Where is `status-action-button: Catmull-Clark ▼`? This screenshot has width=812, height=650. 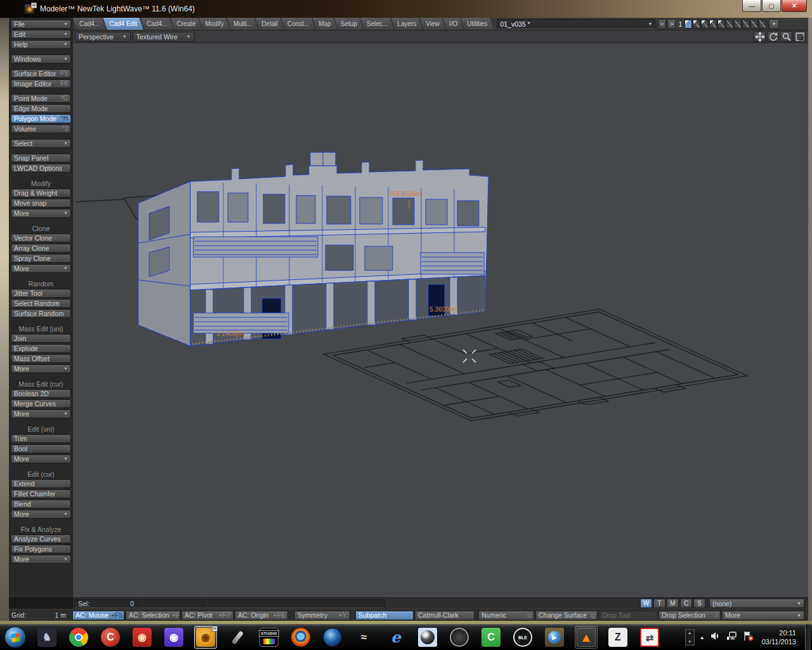
status-action-button: Catmull-Clark ▼ is located at coordinates (445, 616).